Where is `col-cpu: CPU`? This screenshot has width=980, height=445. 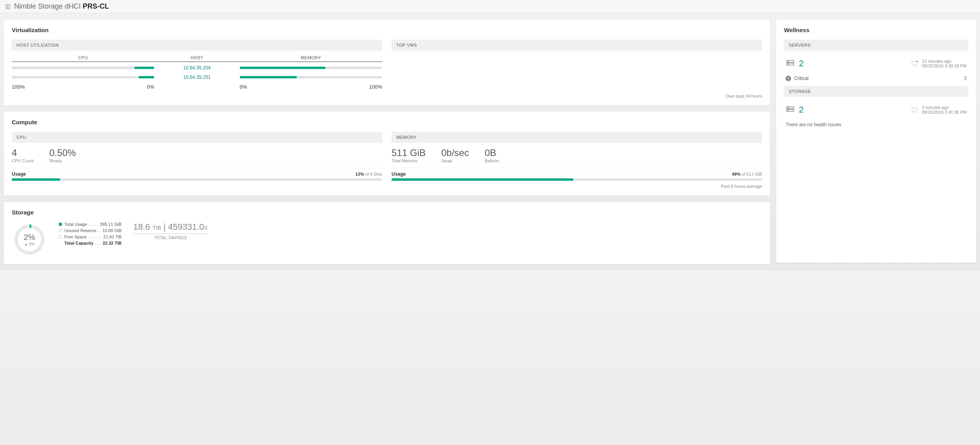 col-cpu: CPU is located at coordinates (83, 58).